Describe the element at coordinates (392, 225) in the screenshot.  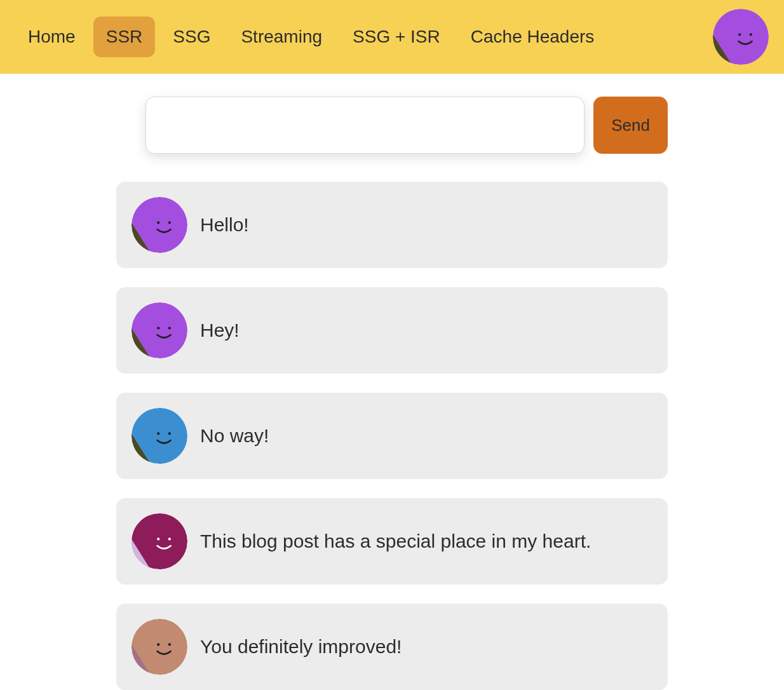
I see `message-row: Hello!` at that location.